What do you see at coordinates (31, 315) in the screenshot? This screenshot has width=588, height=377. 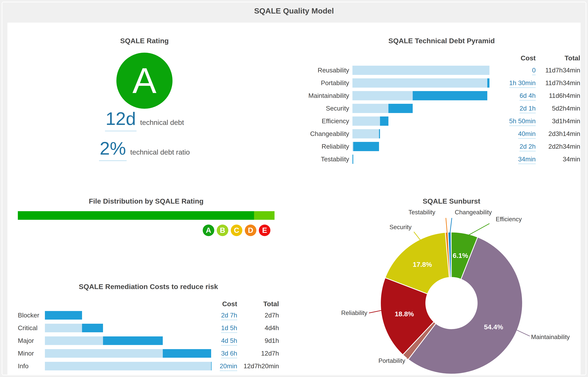 I see `remediation-row-label: Blocker` at bounding box center [31, 315].